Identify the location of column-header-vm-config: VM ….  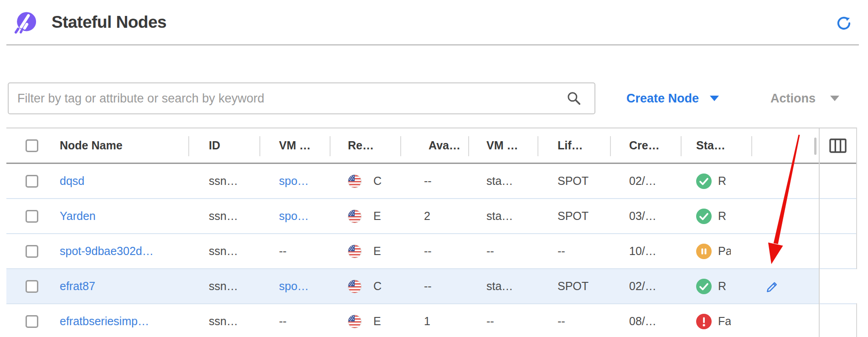
(503, 146).